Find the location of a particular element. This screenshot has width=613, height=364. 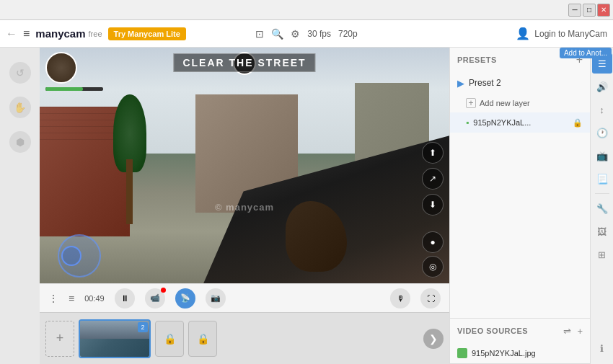

rail-tools-icon: 🔧 is located at coordinates (602, 208).